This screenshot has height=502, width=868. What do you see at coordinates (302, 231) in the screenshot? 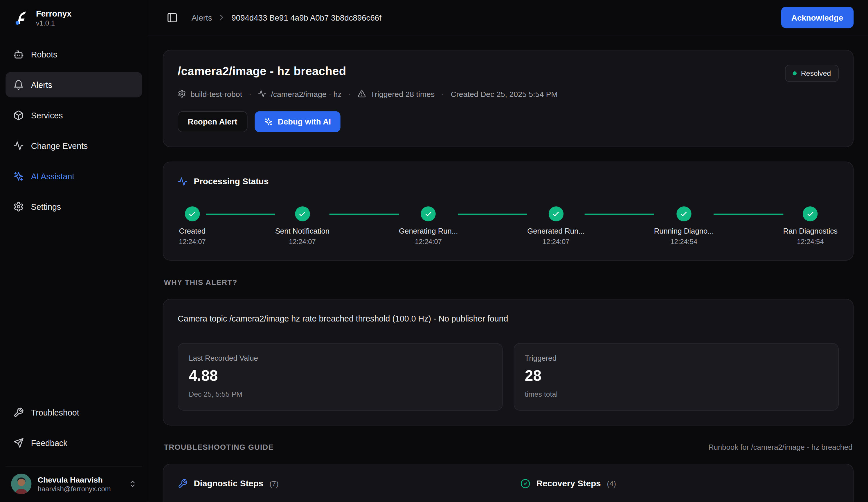
I see `timeline-step-label: Sent Notification` at bounding box center [302, 231].